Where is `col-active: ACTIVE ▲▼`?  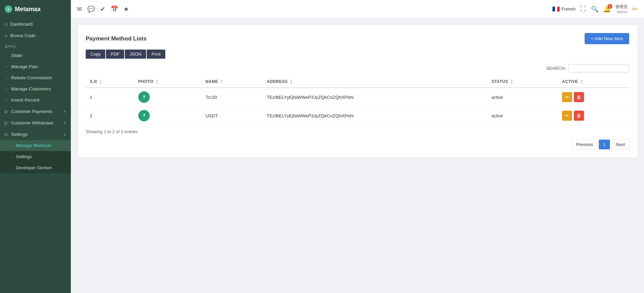
col-active: ACTIVE ▲▼ is located at coordinates (594, 82).